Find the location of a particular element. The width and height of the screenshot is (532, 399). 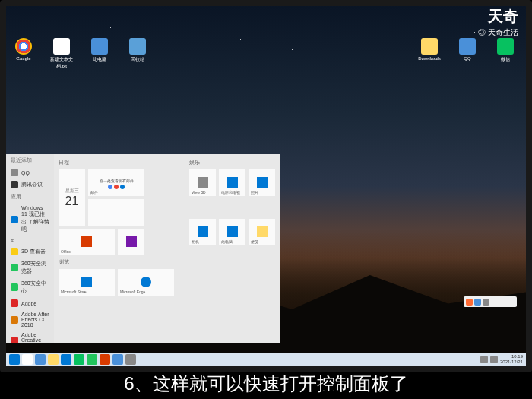

app-cc: Adobe Creative Cloud is located at coordinates (30, 336).